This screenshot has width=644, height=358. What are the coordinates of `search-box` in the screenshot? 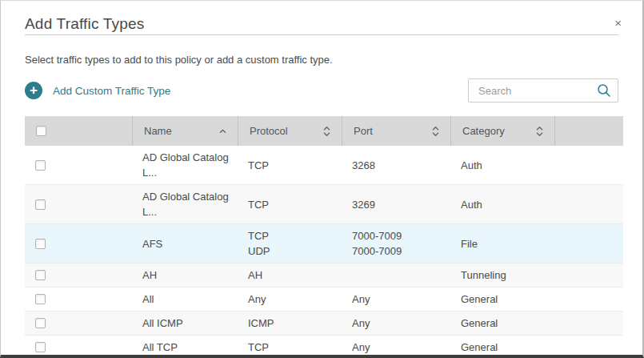 It's located at (543, 91).